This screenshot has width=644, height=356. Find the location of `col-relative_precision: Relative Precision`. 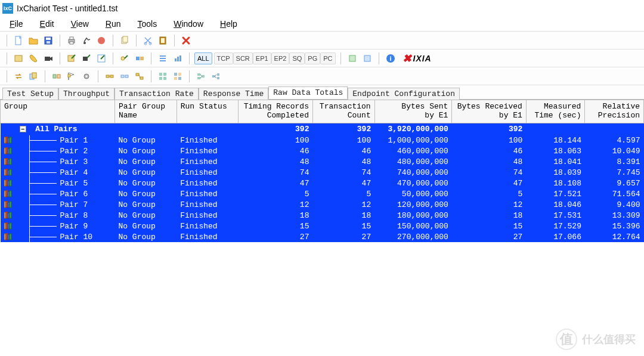

col-relative_precision: Relative Precision is located at coordinates (614, 112).